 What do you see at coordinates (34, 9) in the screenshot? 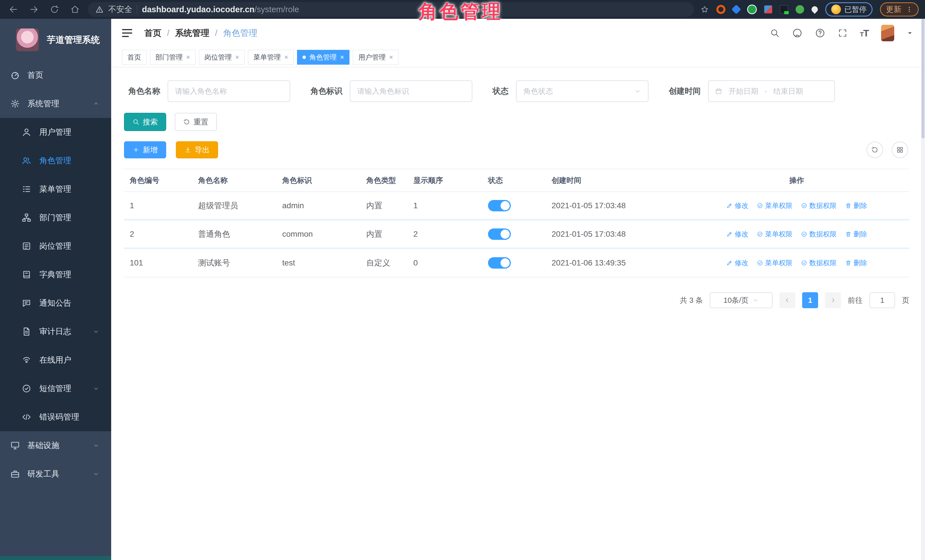
I see `forward-icon` at bounding box center [34, 9].